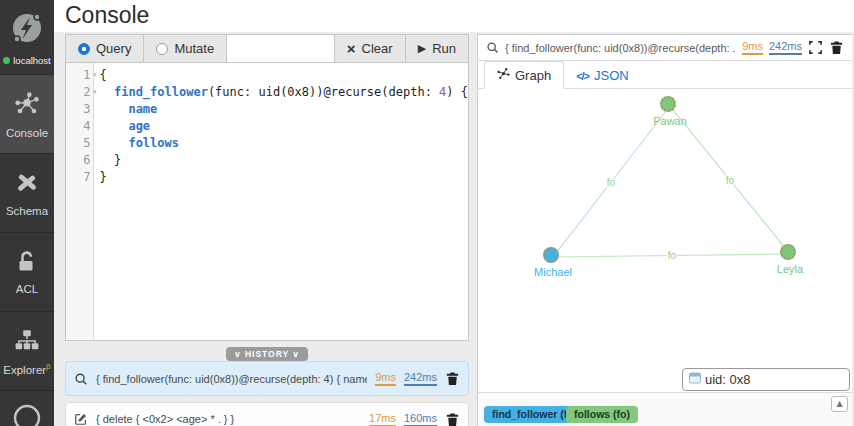 This screenshot has height=426, width=854. What do you see at coordinates (532, 414) in the screenshot?
I see `legend-find-follower: find_follower (f)` at bounding box center [532, 414].